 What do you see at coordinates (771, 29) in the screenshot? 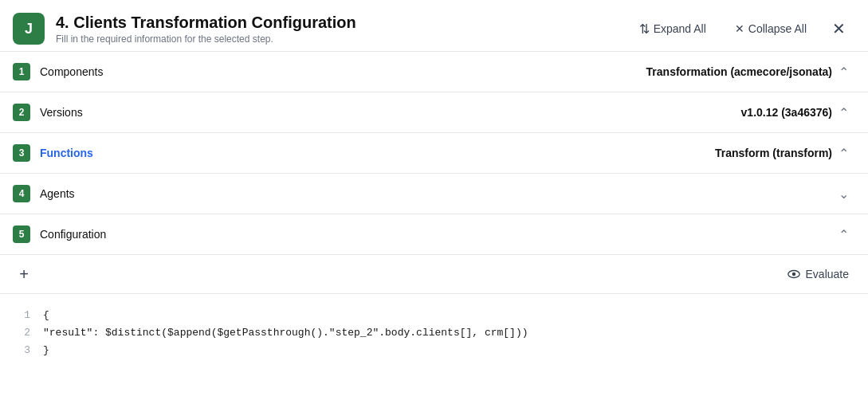
I see `collapse-all-button: ✕ Collapse All` at bounding box center [771, 29].